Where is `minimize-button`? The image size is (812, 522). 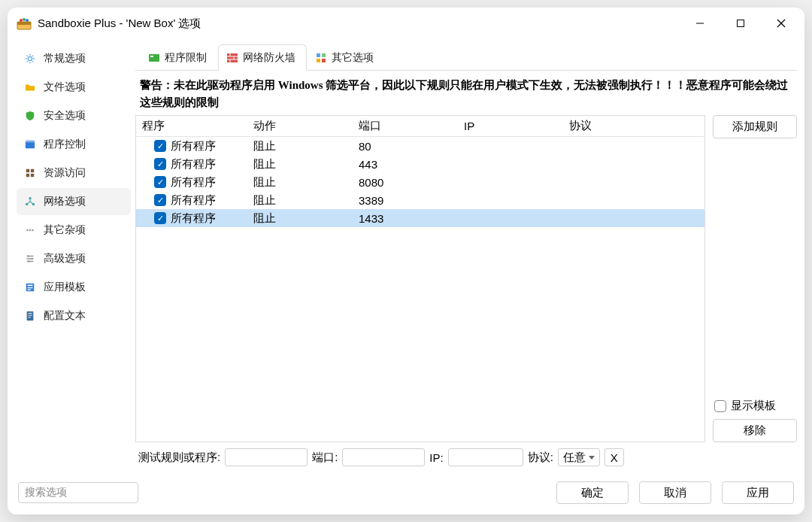 minimize-button is located at coordinates (700, 23).